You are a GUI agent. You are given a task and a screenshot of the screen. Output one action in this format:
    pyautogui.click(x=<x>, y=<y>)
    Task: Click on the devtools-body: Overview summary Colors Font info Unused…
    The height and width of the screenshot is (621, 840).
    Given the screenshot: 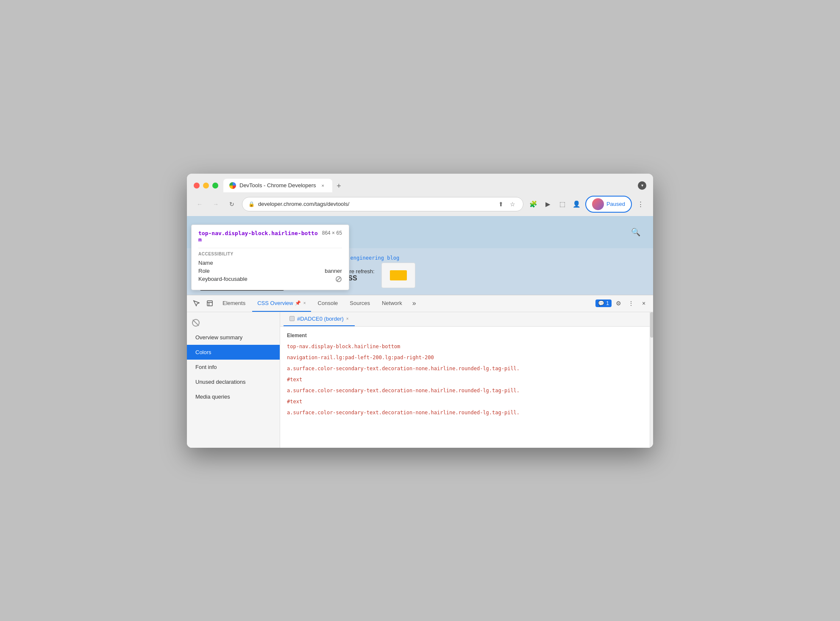 What is the action you would take?
    pyautogui.click(x=420, y=380)
    